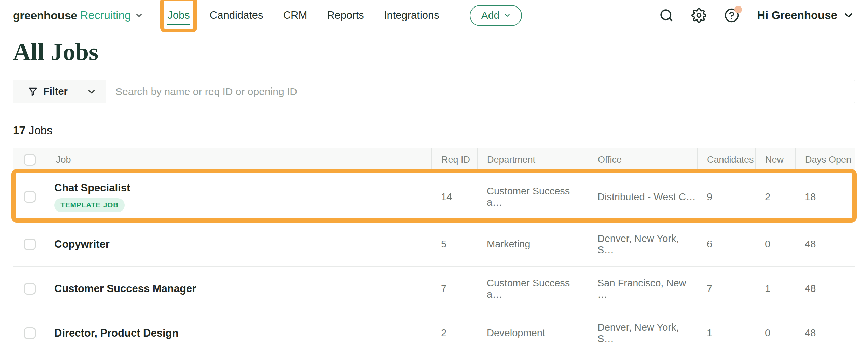 This screenshot has width=868, height=352. What do you see at coordinates (116, 333) in the screenshot?
I see `job-name-link: Director, Product Design` at bounding box center [116, 333].